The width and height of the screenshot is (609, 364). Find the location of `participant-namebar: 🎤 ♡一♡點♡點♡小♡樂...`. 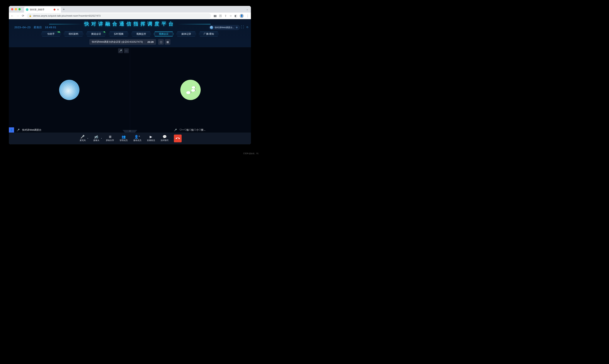

participant-namebar: 🎤 ♡一♡點♡點♡小♡樂... is located at coordinates (190, 130).